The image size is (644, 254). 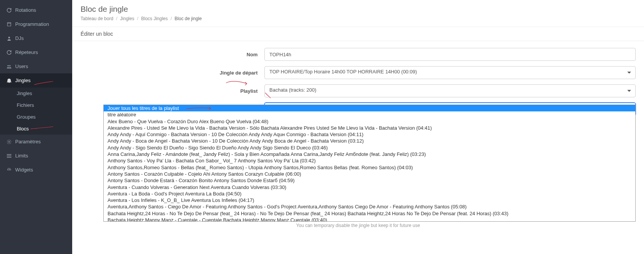 What do you see at coordinates (24, 170) in the screenshot?
I see `sidebar-item-label: Widgets` at bounding box center [24, 170].